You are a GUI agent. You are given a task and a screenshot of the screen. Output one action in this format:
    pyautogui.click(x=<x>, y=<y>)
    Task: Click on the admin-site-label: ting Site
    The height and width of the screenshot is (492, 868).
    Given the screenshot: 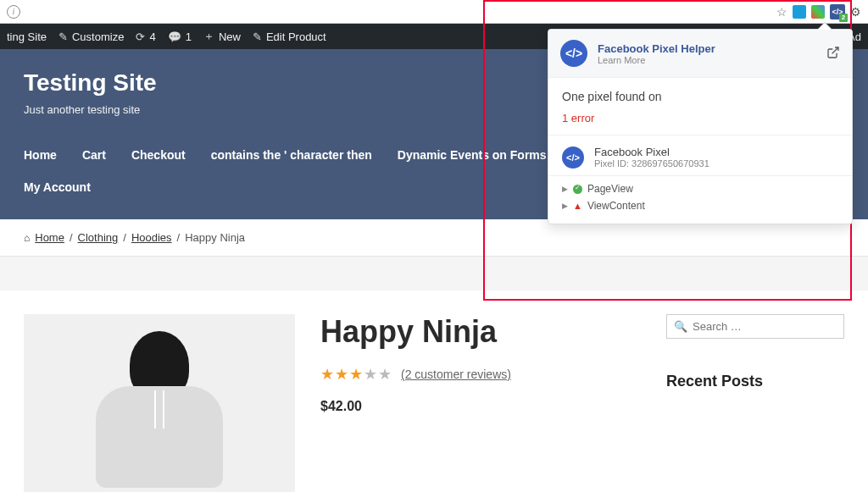 What is the action you would take?
    pyautogui.click(x=27, y=37)
    